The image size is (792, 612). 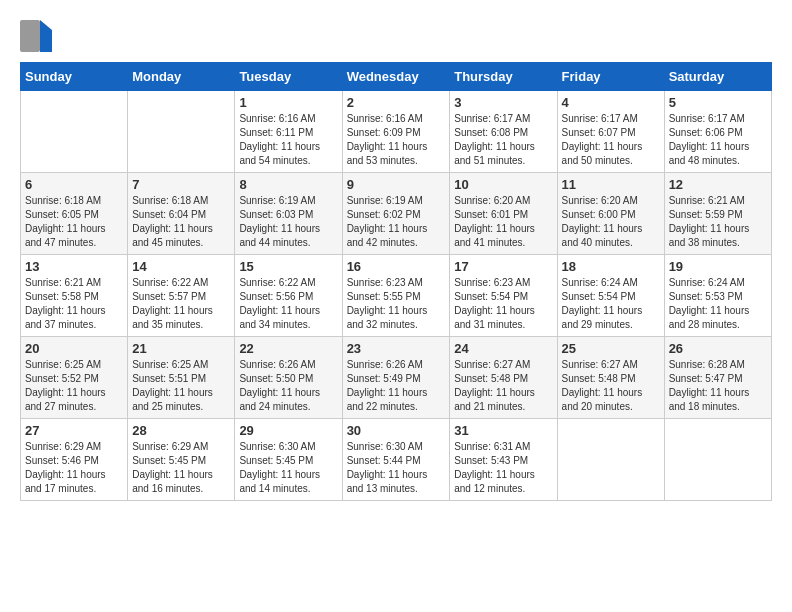 I want to click on calendar-day-header: Thursday, so click(x=504, y=77).